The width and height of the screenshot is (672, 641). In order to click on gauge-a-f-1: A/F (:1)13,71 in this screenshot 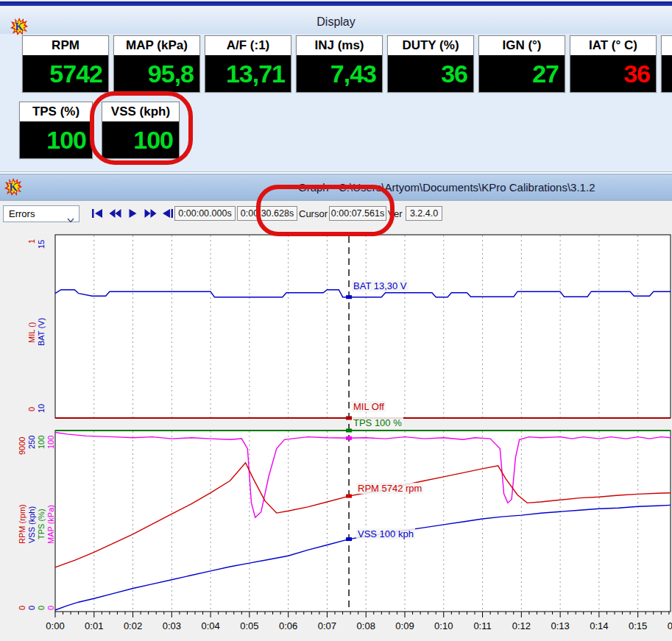, I will do `click(248, 64)`.